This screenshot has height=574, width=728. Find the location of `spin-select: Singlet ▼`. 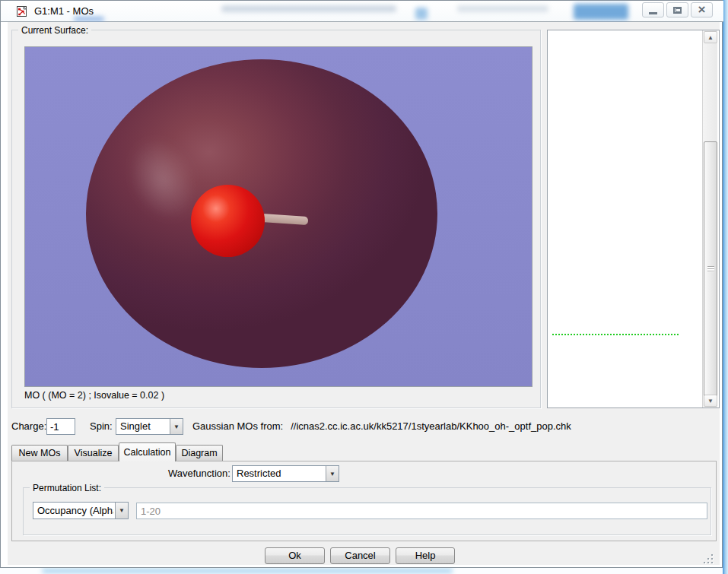

spin-select: Singlet ▼ is located at coordinates (149, 427).